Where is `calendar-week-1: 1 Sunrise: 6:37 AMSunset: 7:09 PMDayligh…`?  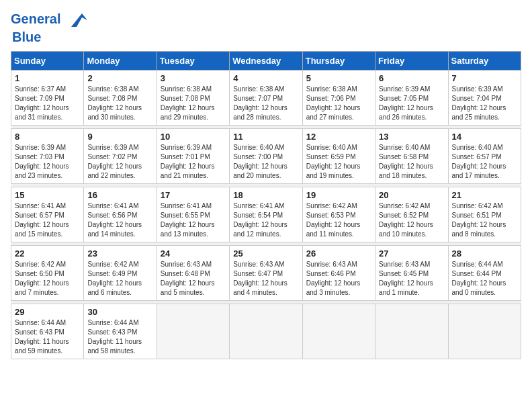
calendar-week-1: 1 Sunrise: 6:37 AMSunset: 7:09 PMDayligh… is located at coordinates (266, 98).